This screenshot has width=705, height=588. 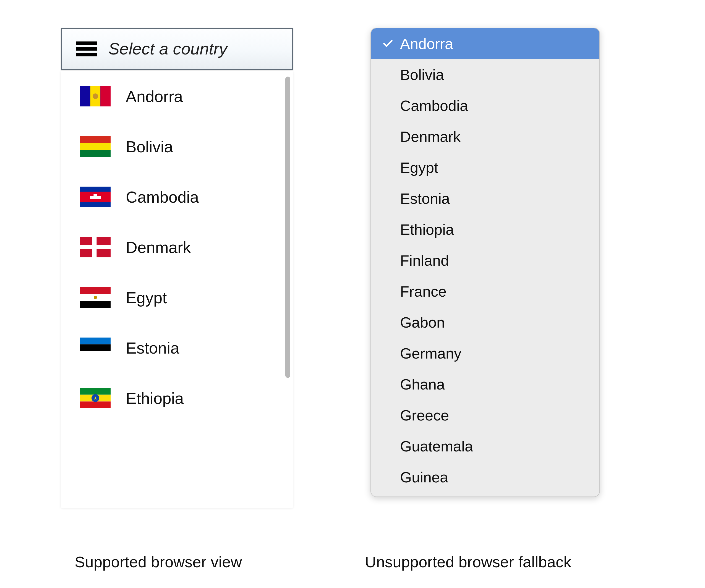 I want to click on option-label: Germany, so click(x=431, y=353).